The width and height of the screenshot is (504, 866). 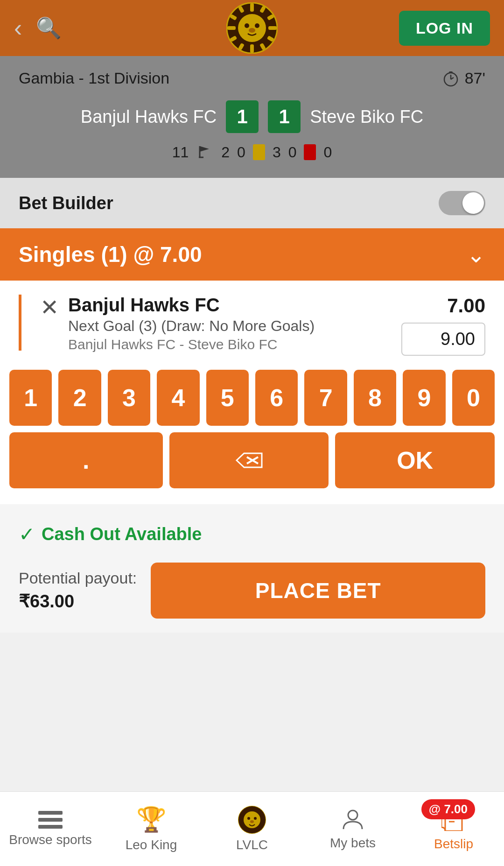 What do you see at coordinates (228, 398) in the screenshot?
I see `key-5-button: 5` at bounding box center [228, 398].